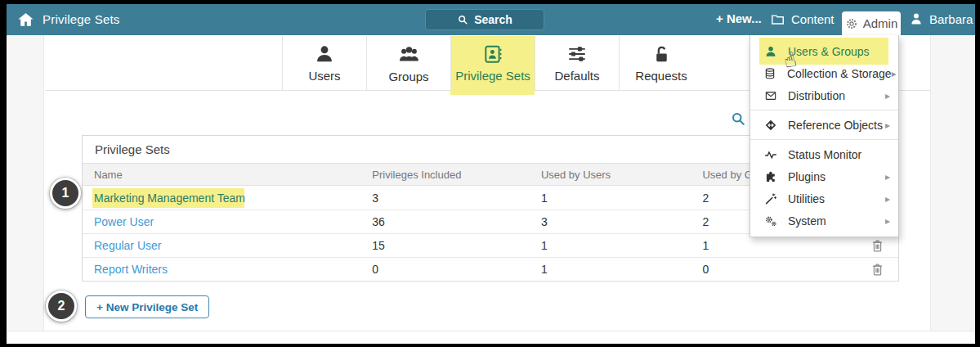 Image resolution: width=980 pixels, height=347 pixels. I want to click on admin-dropdown-menu: Users & Groups Collection & Storage ▸ Di…, so click(824, 136).